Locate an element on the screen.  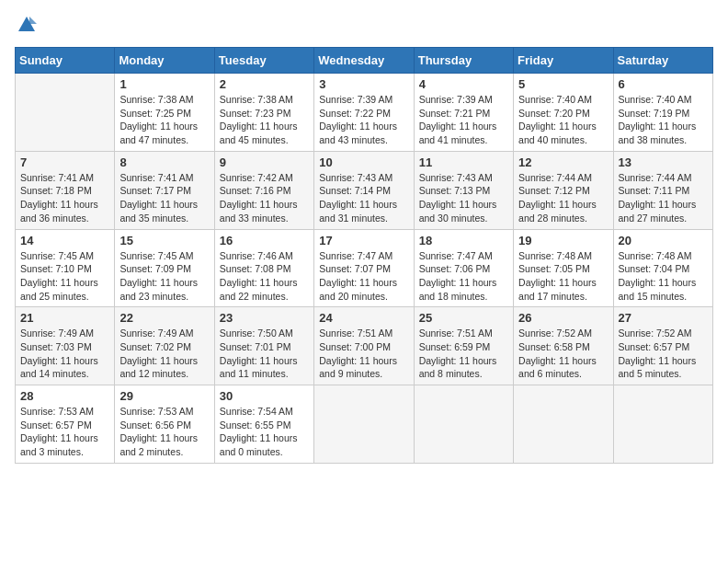
day-number: 30 is located at coordinates (265, 396).